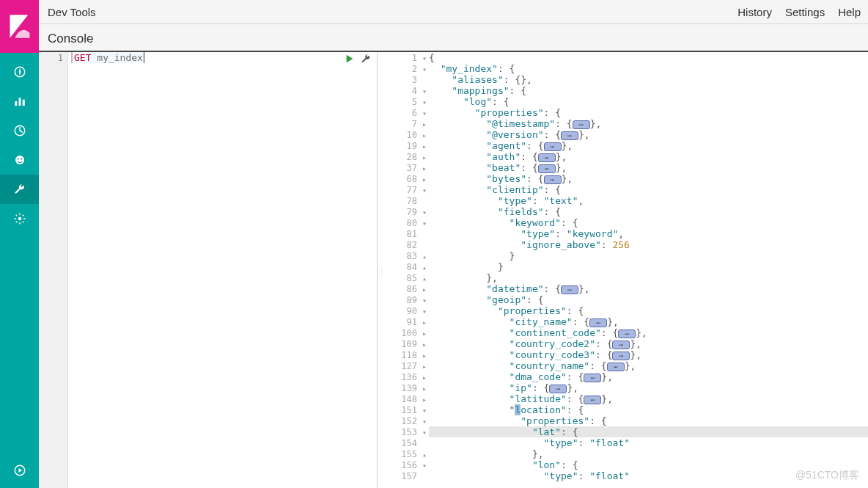 This screenshot has height=488, width=868. I want to click on response-line: "aliases": {},, so click(648, 79).